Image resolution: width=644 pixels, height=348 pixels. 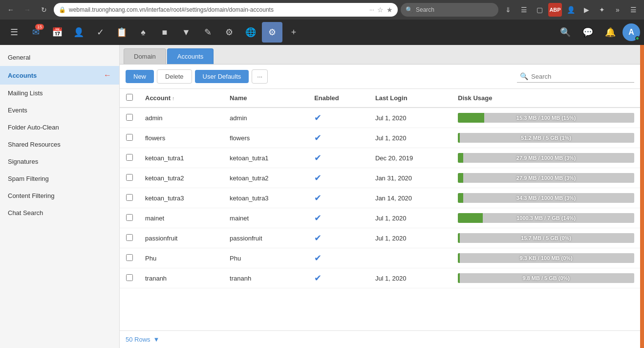 What do you see at coordinates (450, 10) in the screenshot?
I see `browser-search-box: 🔍 Search` at bounding box center [450, 10].